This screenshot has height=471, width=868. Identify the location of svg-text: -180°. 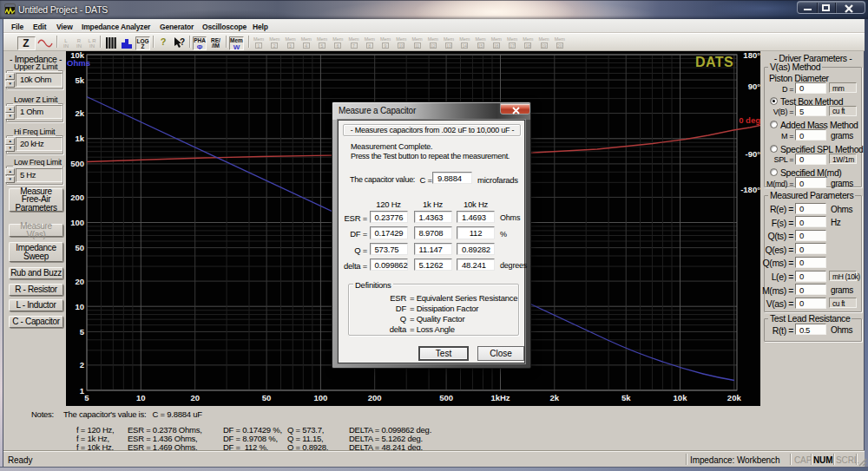
(750, 189).